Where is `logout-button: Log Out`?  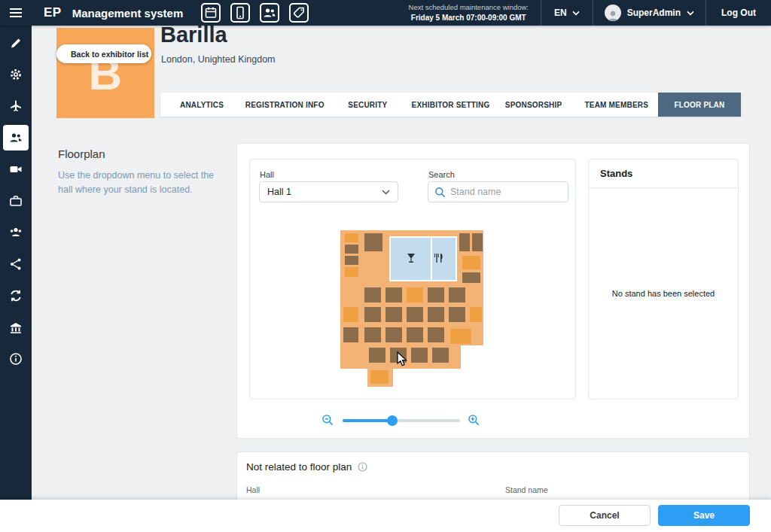
logout-button: Log Out is located at coordinates (739, 13).